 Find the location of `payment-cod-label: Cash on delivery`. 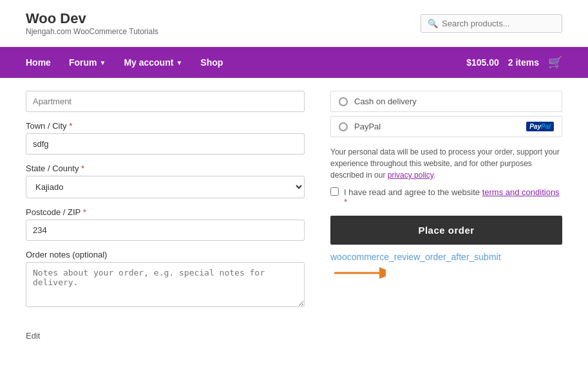

payment-cod-label: Cash on delivery is located at coordinates (385, 102).